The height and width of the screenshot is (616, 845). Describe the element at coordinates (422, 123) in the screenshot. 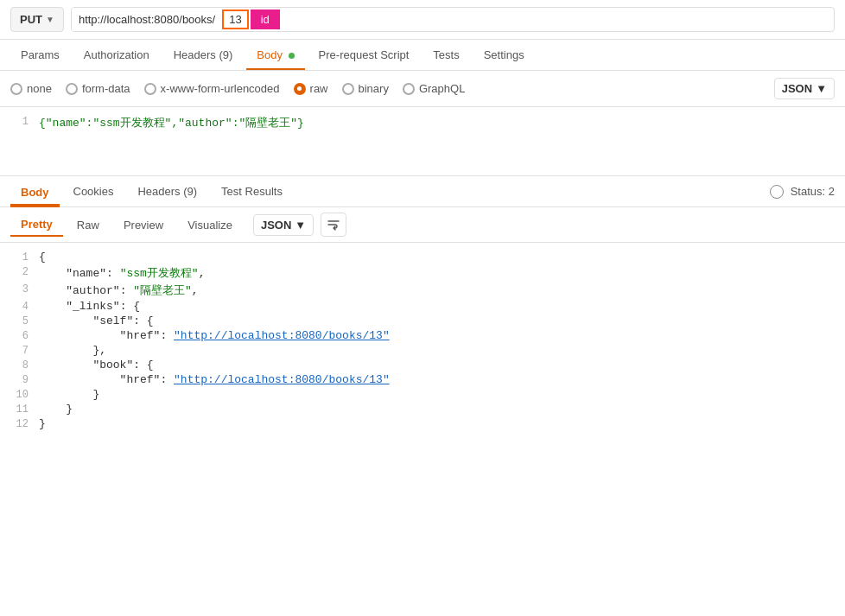

I see `req-code-line-1: 1 {"name":"ssm开发教程","author":"隔壁老王"}` at that location.